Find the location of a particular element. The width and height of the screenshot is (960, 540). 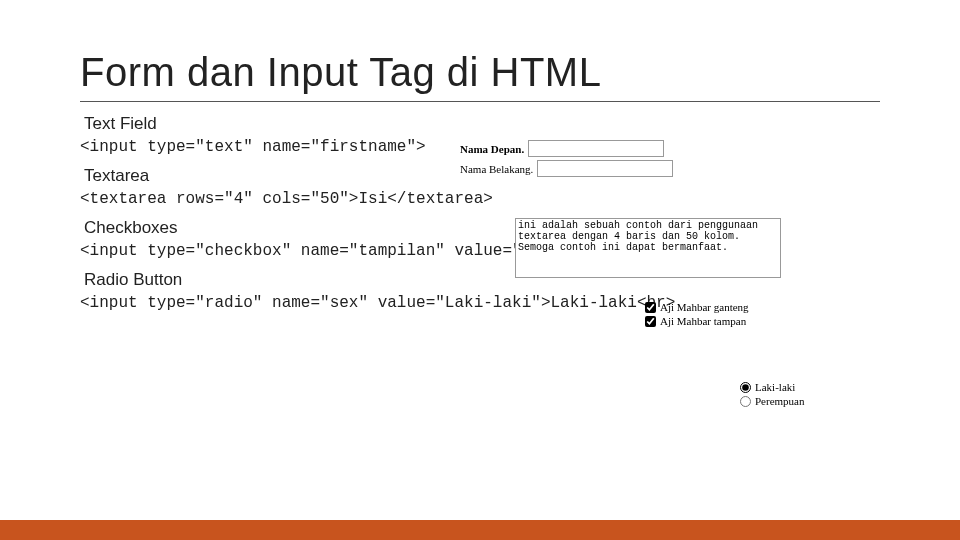

radio-laki is located at coordinates (746, 388).